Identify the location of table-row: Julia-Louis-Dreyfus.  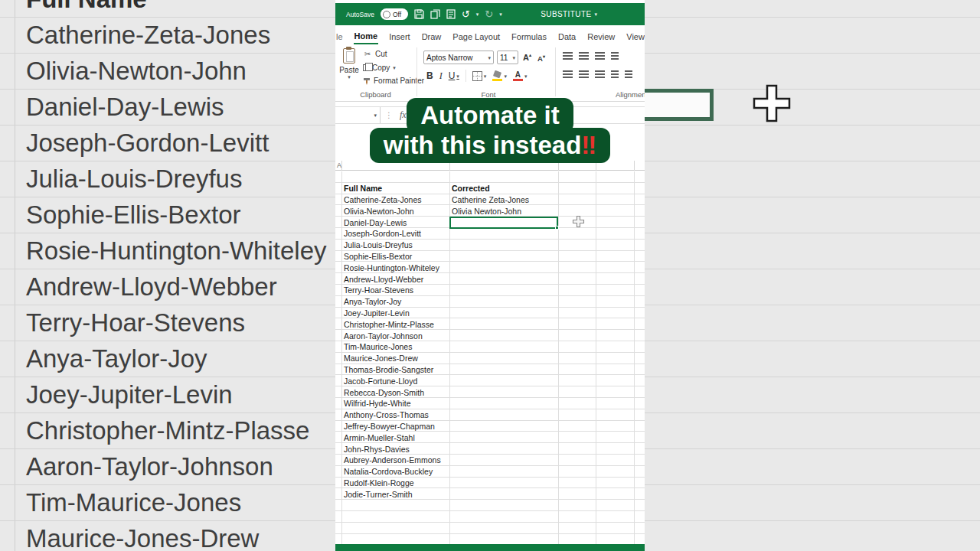
(490, 245).